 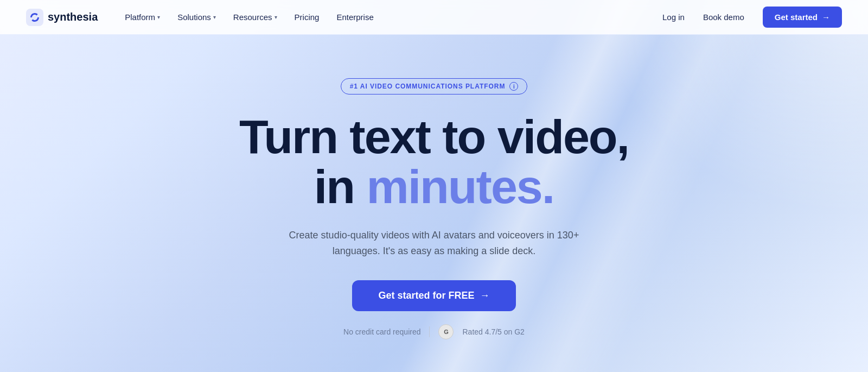 What do you see at coordinates (724, 17) in the screenshot?
I see `book-demo-button: Book demo` at bounding box center [724, 17].